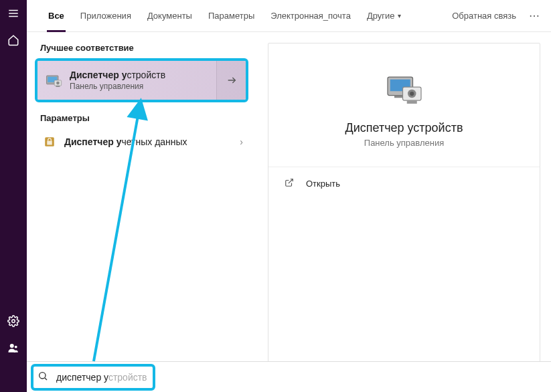 The height and width of the screenshot is (392, 551). What do you see at coordinates (142, 115) in the screenshot?
I see `settings-section-header: Параметры` at bounding box center [142, 115].